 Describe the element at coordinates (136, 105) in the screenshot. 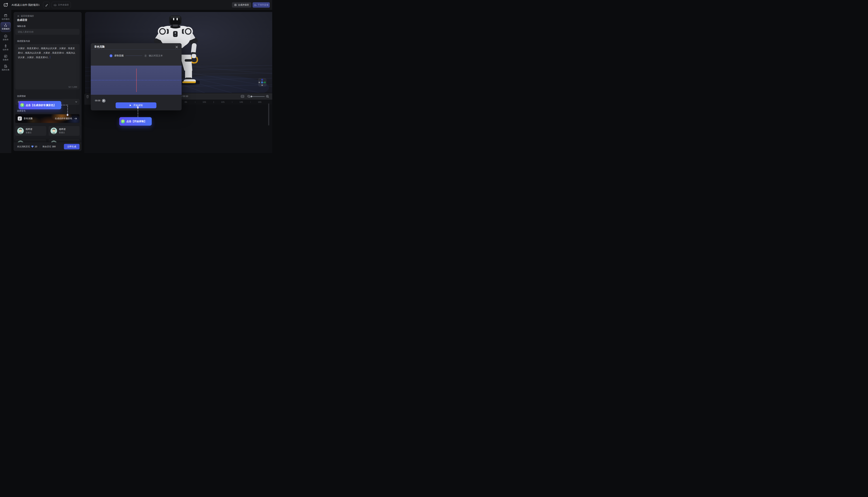

I see `start-record-button: 开始录制` at that location.